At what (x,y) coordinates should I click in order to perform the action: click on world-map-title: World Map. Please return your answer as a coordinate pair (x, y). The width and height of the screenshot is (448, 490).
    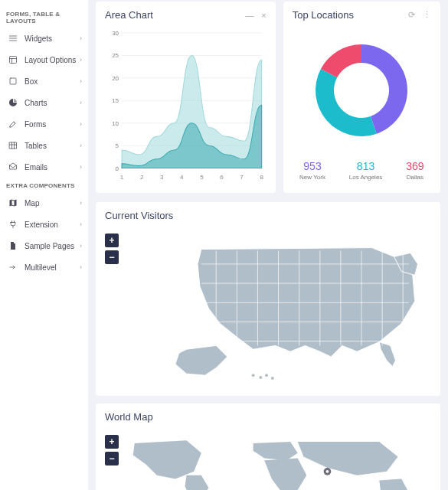
    Looking at the image, I should click on (129, 416).